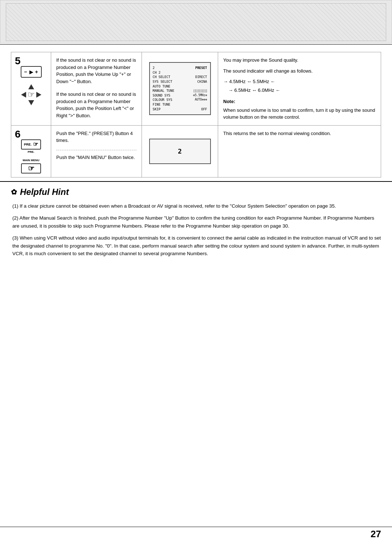 This screenshot has height=547, width=392. Describe the element at coordinates (196, 222) in the screenshot. I see `hint-item-2: (2) After the Manual Search is finished,…` at that location.